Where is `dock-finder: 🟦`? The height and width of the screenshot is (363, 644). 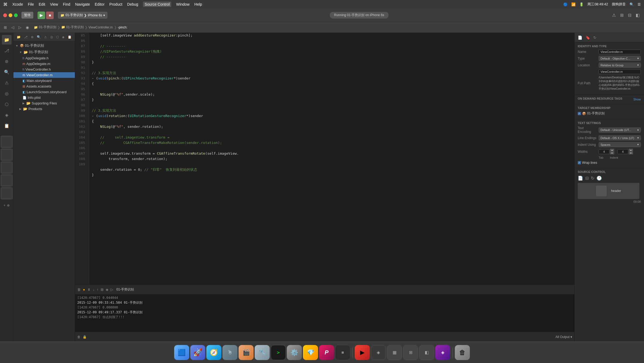
dock-finder: 🟦 is located at coordinates (182, 353).